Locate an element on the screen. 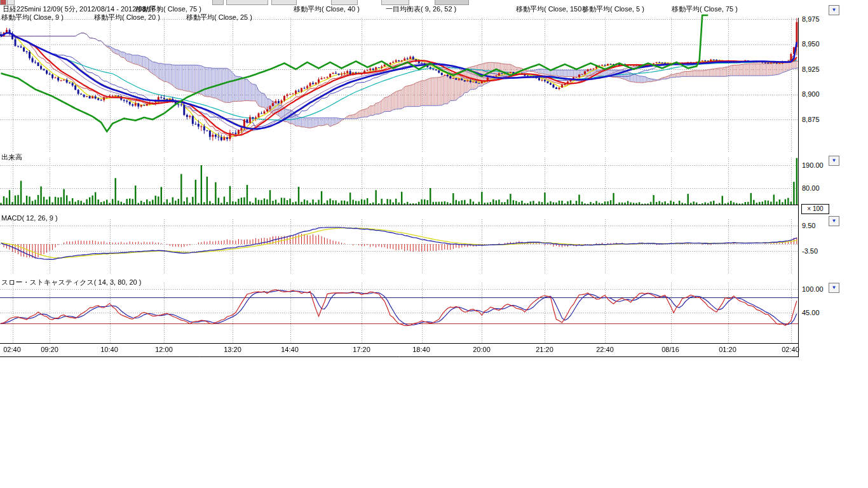  time-tick-label: 20:00 is located at coordinates (482, 349).